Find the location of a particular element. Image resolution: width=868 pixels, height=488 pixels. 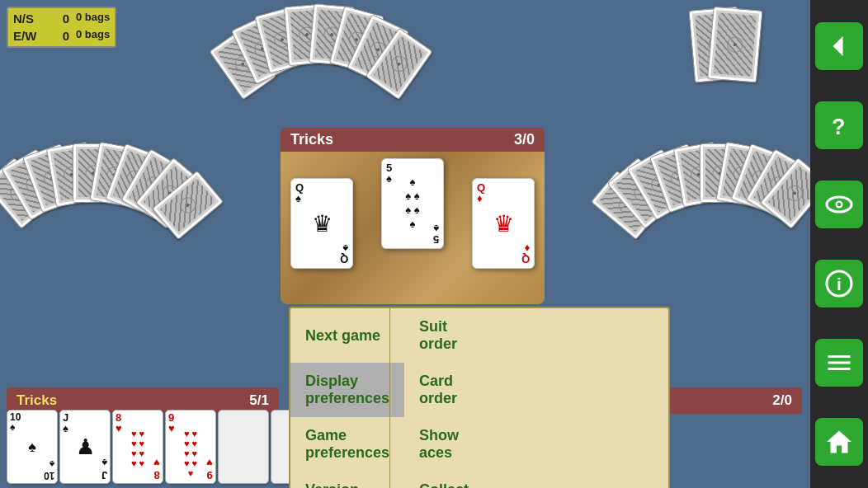

help-button: ? is located at coordinates (839, 125).